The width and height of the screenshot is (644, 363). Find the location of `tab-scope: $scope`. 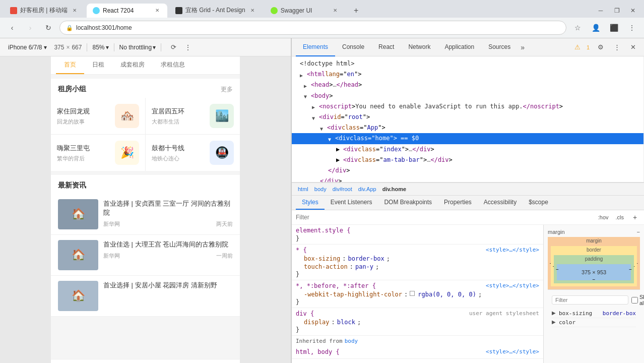

tab-scope: $scope is located at coordinates (538, 203).